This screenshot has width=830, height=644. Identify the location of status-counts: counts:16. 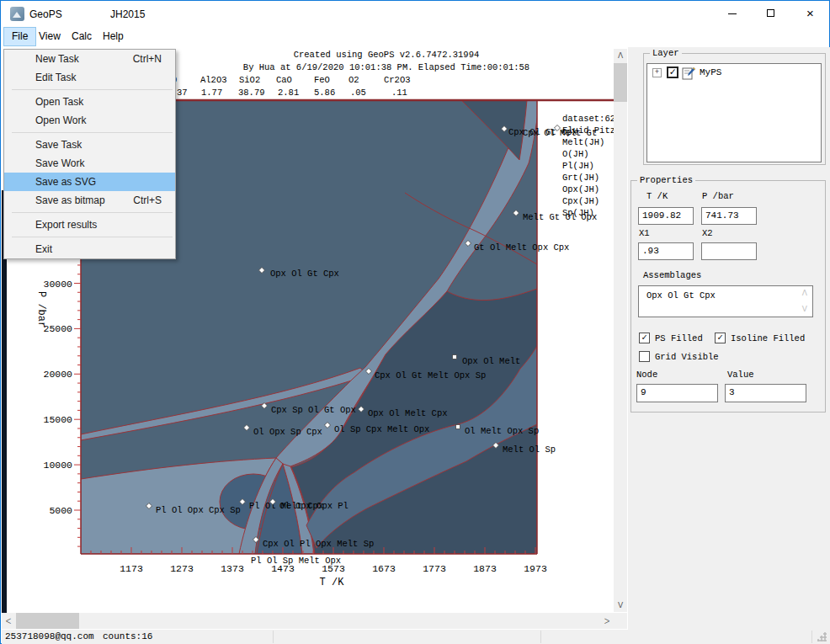
(128, 636).